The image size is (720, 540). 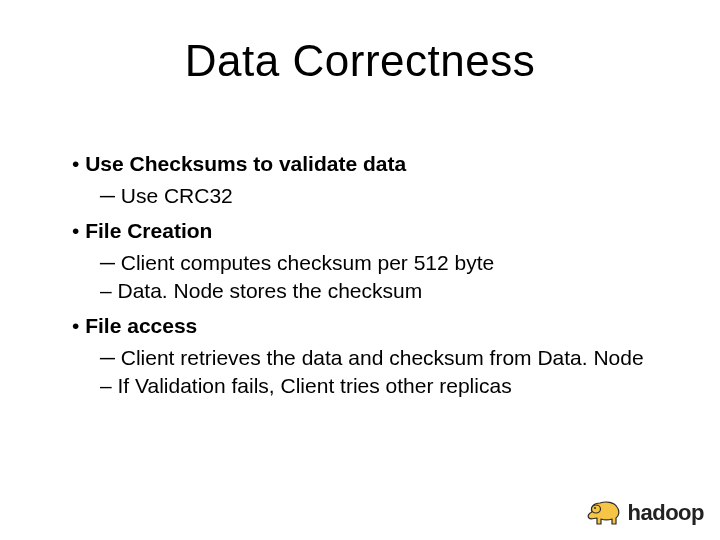 I want to click on bullet-l2: If Validation fails, Client tries other …, so click(x=380, y=386).